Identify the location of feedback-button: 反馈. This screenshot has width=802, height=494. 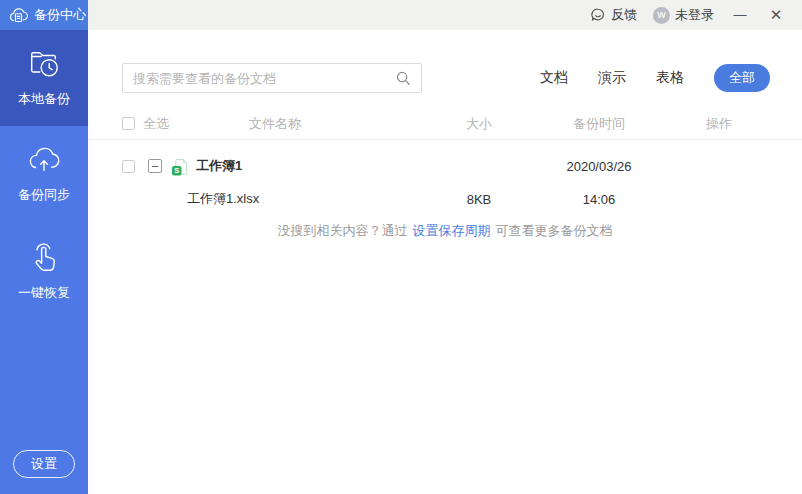
(614, 15).